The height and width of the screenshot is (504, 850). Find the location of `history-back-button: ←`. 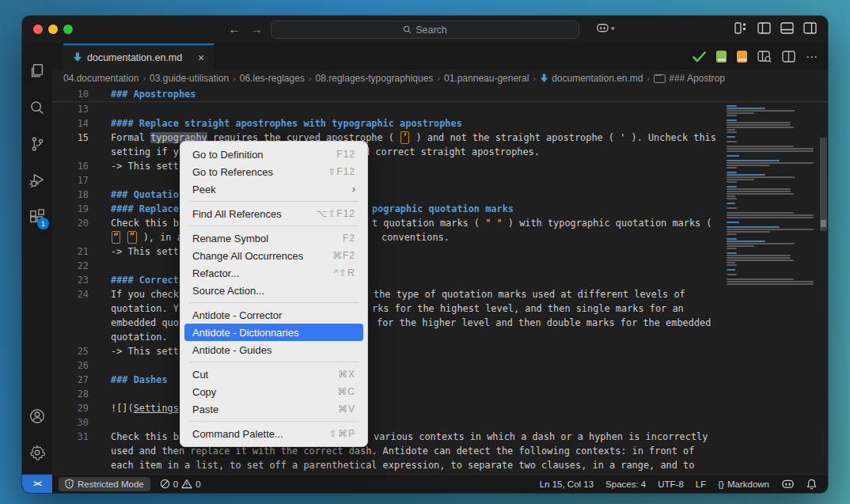

history-back-button: ← is located at coordinates (234, 28).